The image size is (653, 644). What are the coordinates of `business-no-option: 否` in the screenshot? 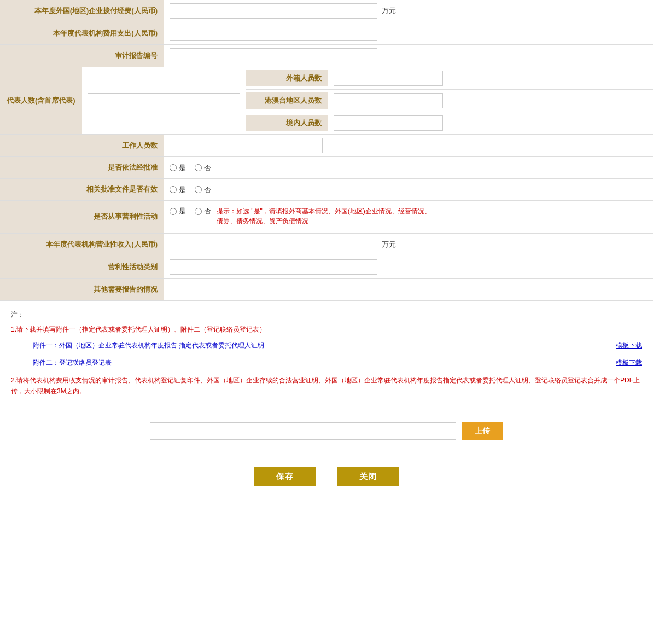 It's located at (203, 211).